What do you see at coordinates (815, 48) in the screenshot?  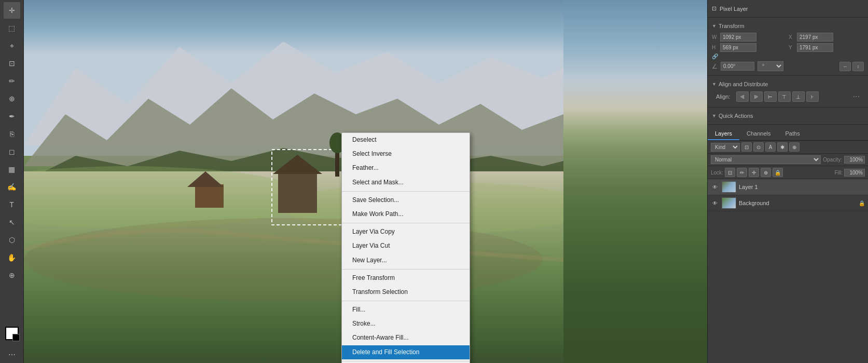 I see `y-input` at bounding box center [815, 48].